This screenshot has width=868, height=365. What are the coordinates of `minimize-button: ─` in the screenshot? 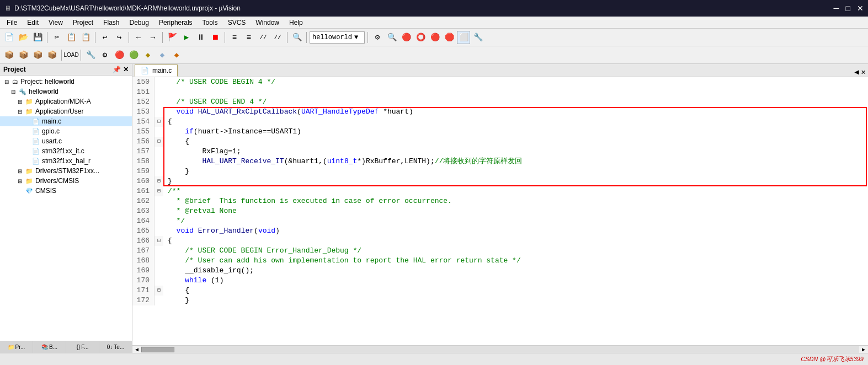 It's located at (837, 8).